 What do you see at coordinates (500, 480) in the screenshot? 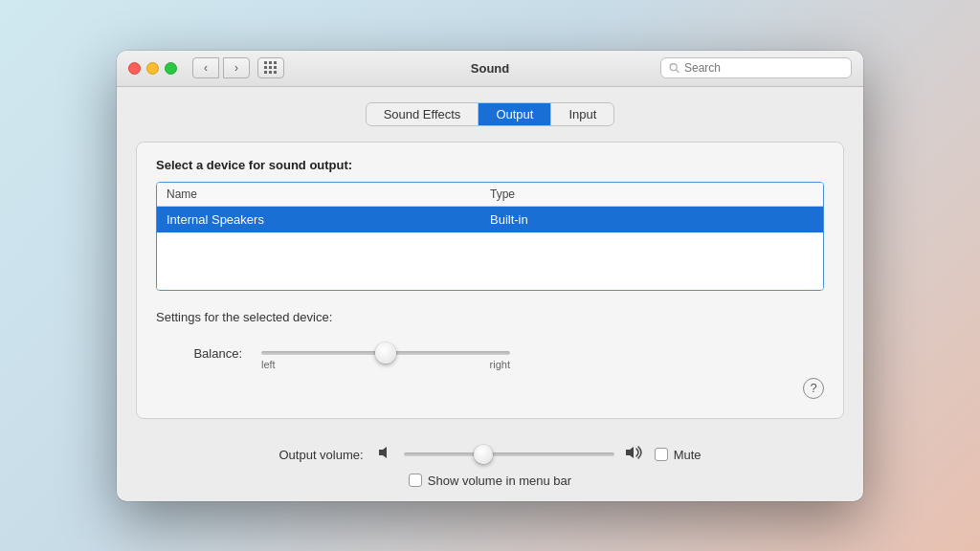
I see `show-volume-menubar-label: Show volume in menu bar` at bounding box center [500, 480].